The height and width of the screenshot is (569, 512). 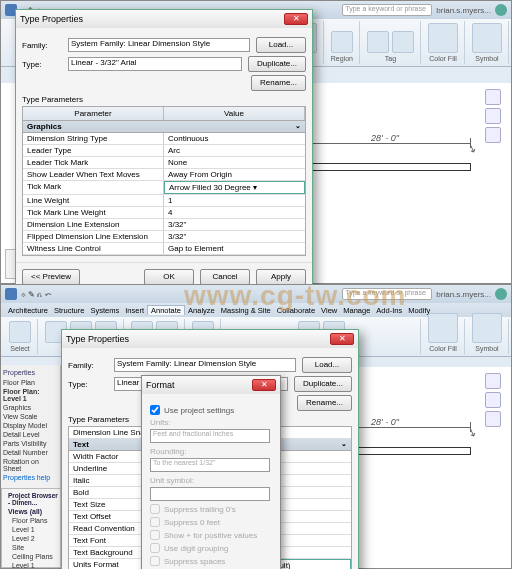 I want to click on param-row: Line Weight1, so click(x=164, y=201).